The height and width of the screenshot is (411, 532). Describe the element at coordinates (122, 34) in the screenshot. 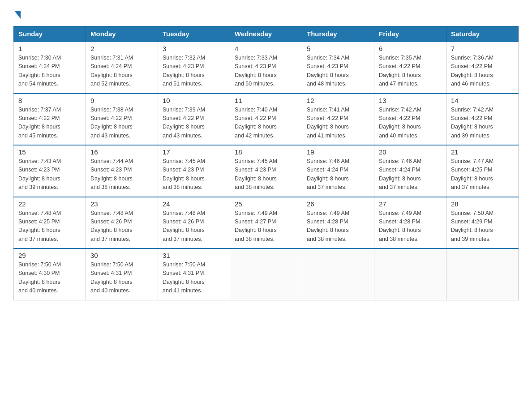

I see `weekday-header-monday: Monday` at that location.